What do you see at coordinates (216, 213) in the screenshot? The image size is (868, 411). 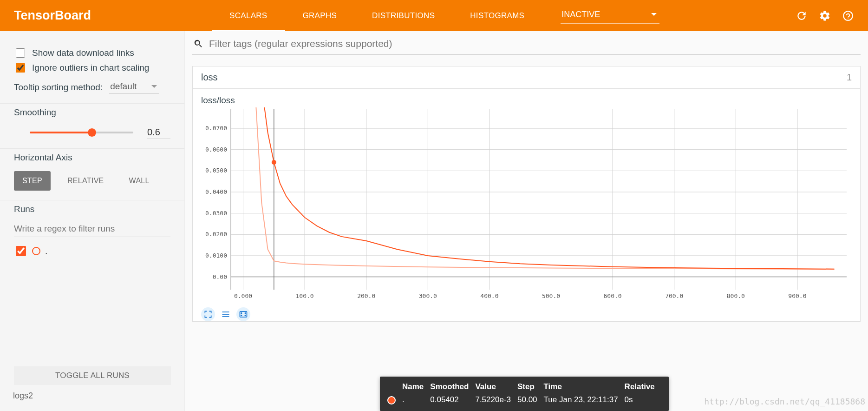 I see `svg-text: 0.0300` at bounding box center [216, 213].